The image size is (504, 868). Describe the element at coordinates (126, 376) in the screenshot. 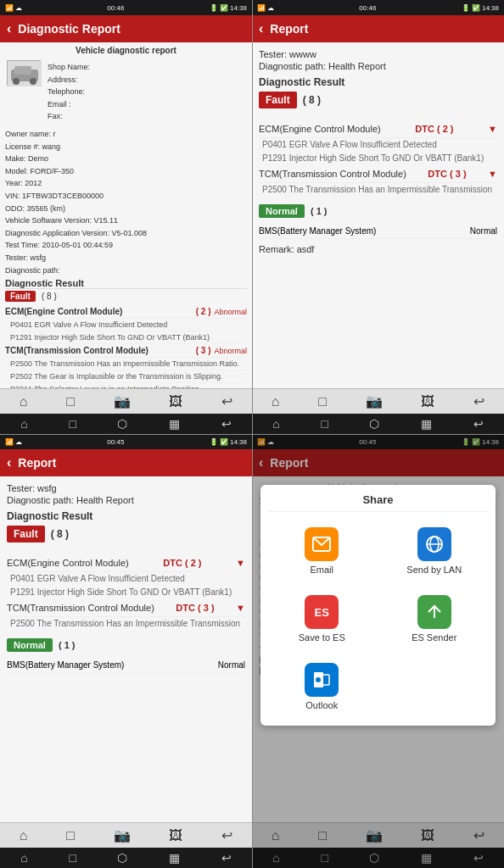

I see `tcm-code-2: P2502 The Gear is Implausible or the Tra…` at that location.